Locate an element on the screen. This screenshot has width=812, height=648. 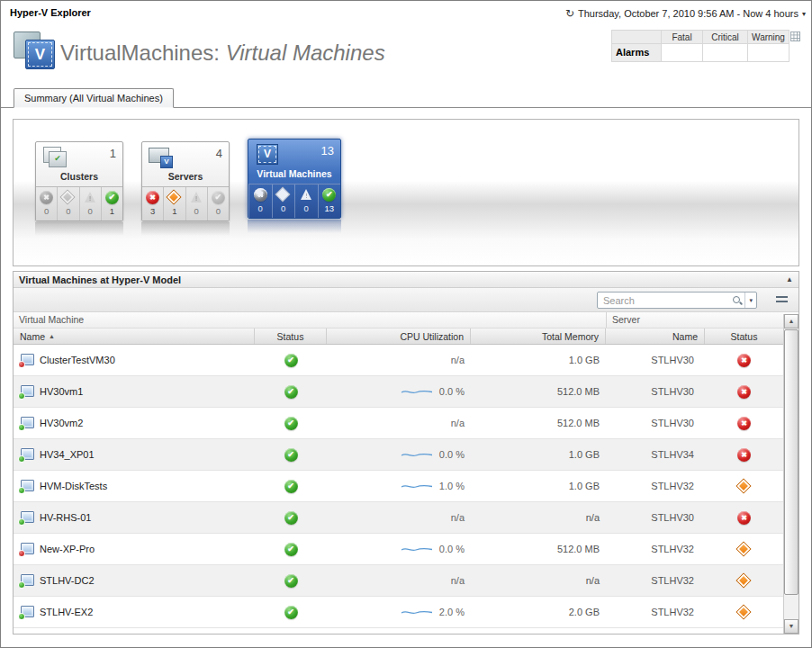
normal-icon is located at coordinates (112, 198).